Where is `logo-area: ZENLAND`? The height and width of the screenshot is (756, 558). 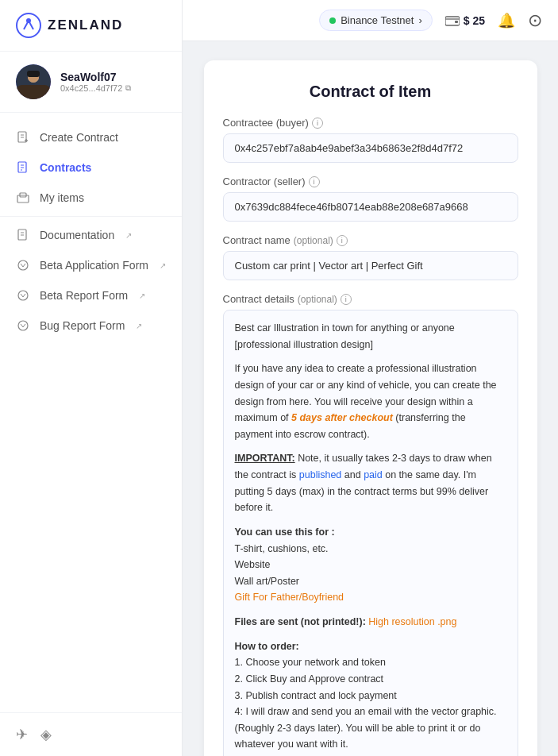 logo-area: ZENLAND is located at coordinates (90, 25).